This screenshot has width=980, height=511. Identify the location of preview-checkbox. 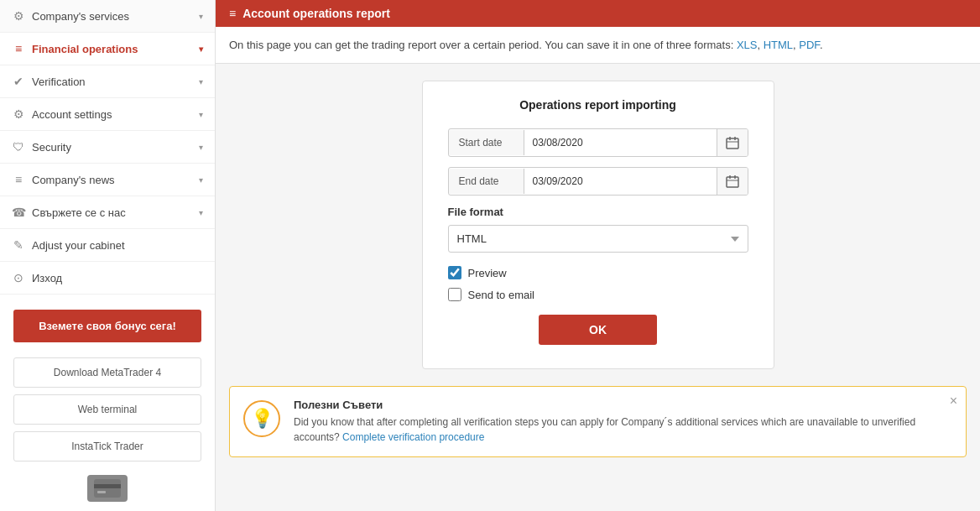
(455, 273).